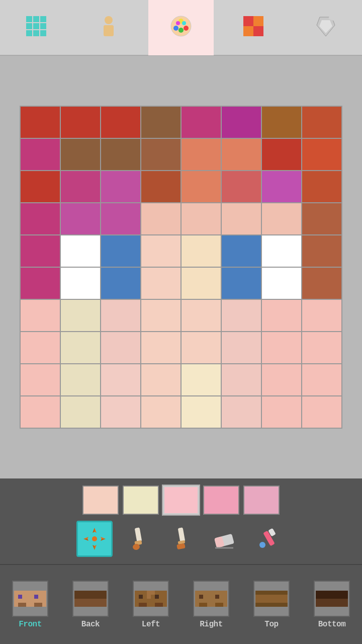 Image resolution: width=362 pixels, height=644 pixels. What do you see at coordinates (109, 28) in the screenshot?
I see `nav-upper-layer` at bounding box center [109, 28].